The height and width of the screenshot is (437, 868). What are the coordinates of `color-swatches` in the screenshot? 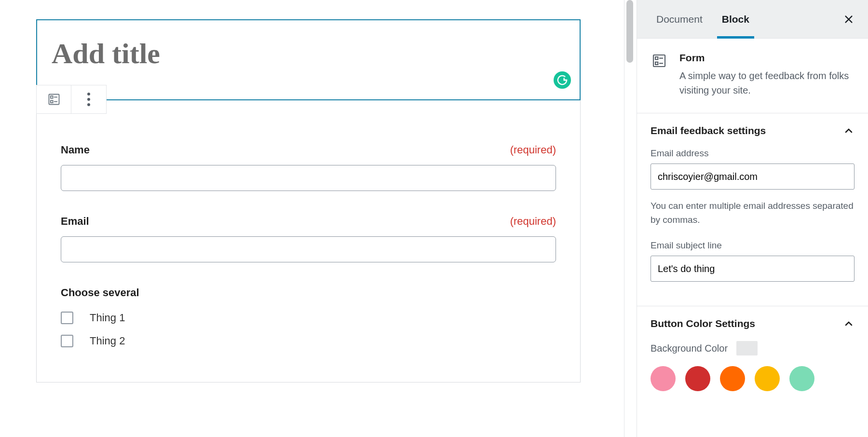 It's located at (752, 379).